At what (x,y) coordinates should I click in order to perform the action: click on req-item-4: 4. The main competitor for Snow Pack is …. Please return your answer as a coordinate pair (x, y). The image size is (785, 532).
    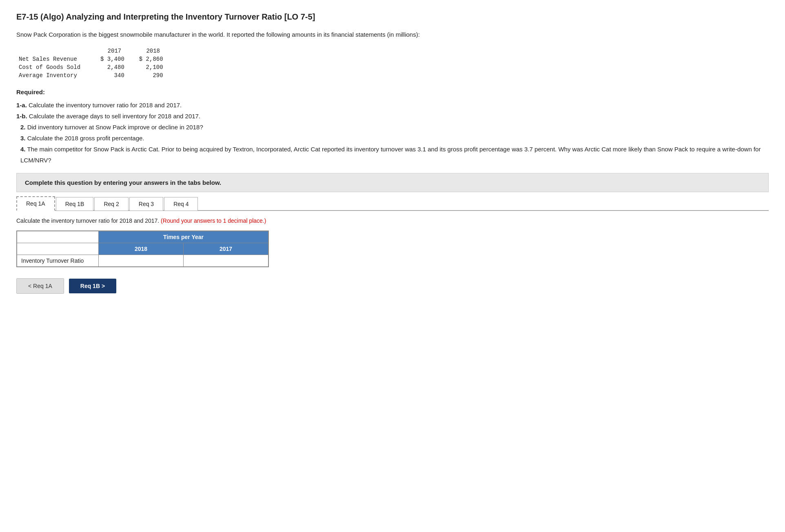
    Looking at the image, I should click on (395, 155).